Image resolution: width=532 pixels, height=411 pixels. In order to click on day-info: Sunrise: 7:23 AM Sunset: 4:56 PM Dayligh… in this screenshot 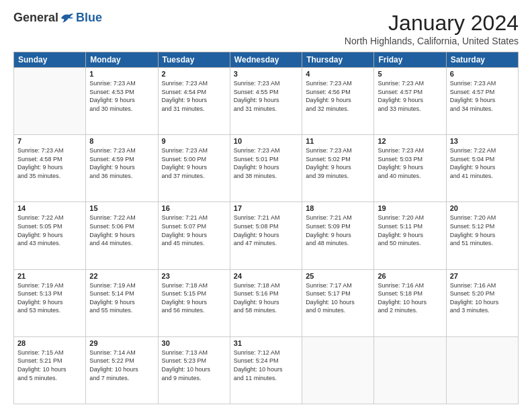, I will do `click(338, 96)`.